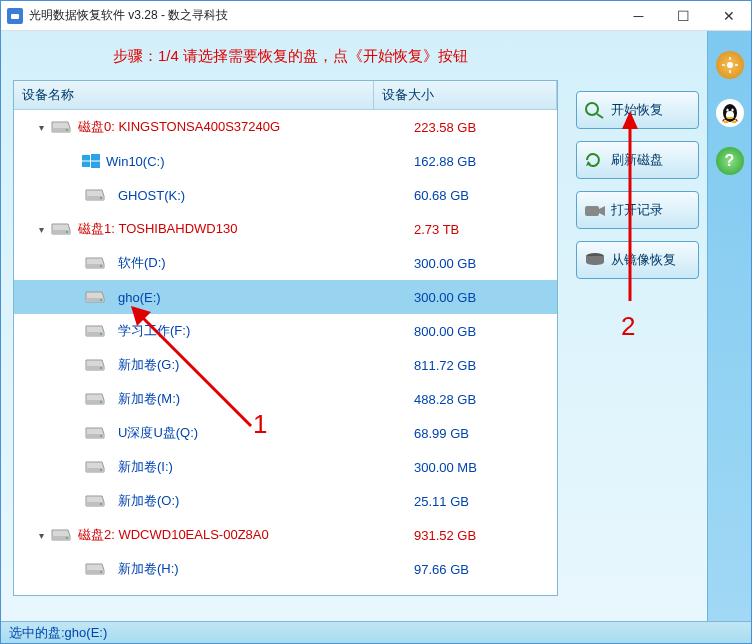 The height and width of the screenshot is (644, 752). What do you see at coordinates (142, 263) in the screenshot?
I see `partition-label: 软件(D:)` at bounding box center [142, 263].